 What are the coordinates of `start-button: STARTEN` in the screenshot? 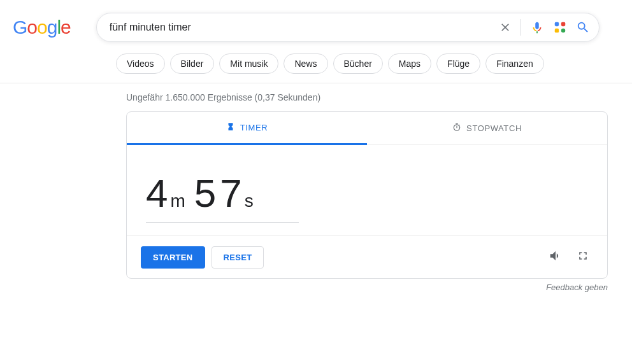 It's located at (173, 257).